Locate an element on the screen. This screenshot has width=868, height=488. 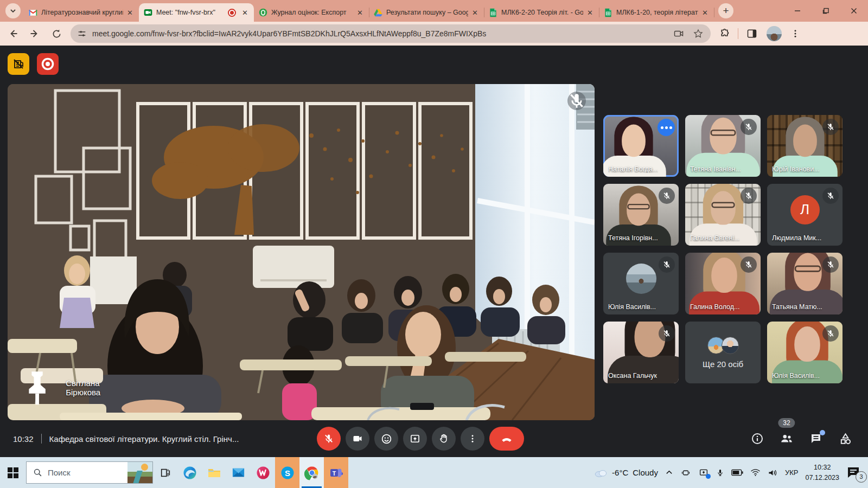
pinned-participant-name: Світлана Бірюкова is located at coordinates (84, 388).